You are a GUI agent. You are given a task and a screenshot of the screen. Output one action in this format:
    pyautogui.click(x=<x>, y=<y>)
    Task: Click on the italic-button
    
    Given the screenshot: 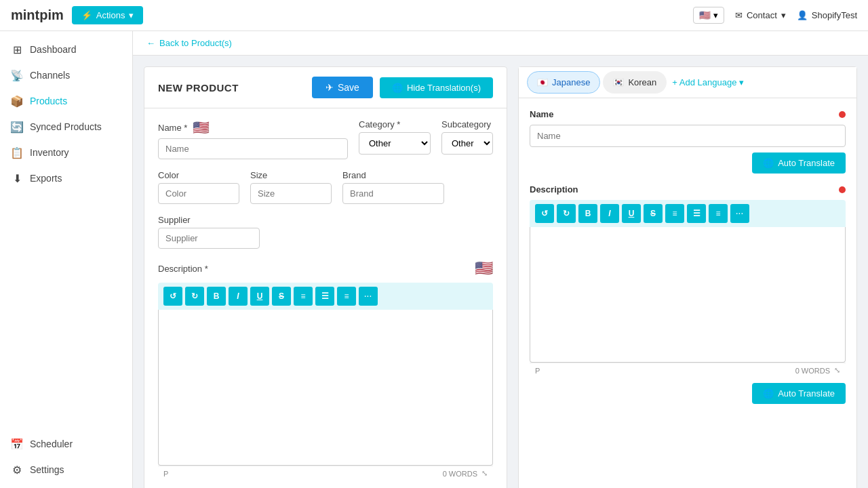 What is the action you would take?
    pyautogui.click(x=238, y=296)
    